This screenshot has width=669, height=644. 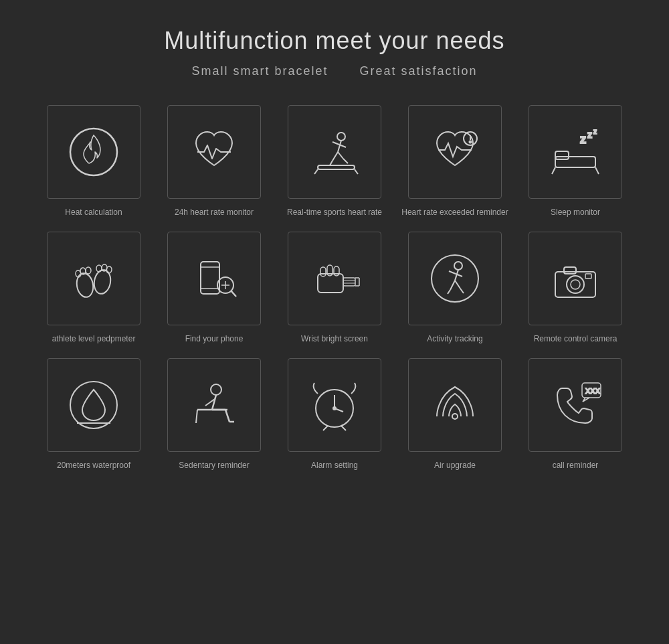 What do you see at coordinates (334, 278) in the screenshot?
I see `icon-box-wrist-screen` at bounding box center [334, 278].